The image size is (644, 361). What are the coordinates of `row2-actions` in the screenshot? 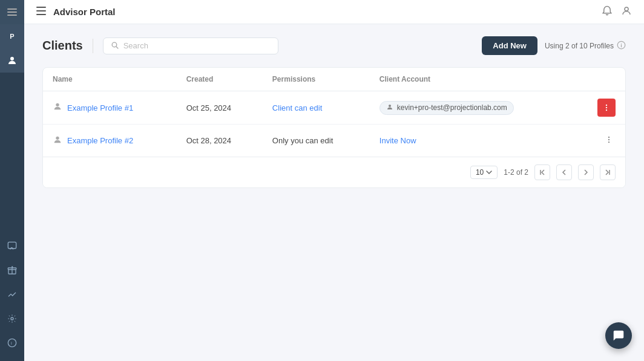 It's located at (600, 140).